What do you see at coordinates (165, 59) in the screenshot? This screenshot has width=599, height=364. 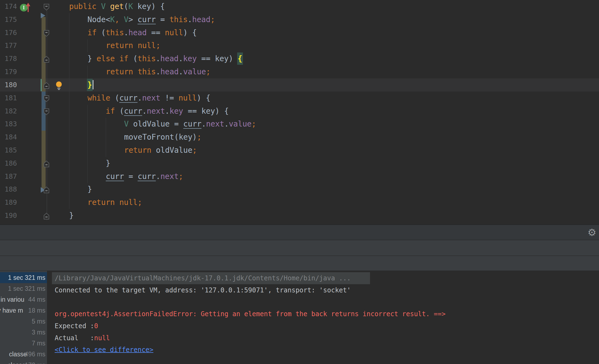 I see `code-line: } else if (this.head.key == key) {` at bounding box center [165, 59].